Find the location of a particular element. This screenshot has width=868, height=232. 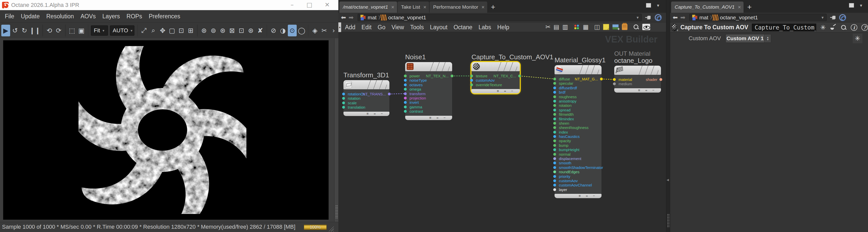

maximize-button: □ is located at coordinates (309, 5).